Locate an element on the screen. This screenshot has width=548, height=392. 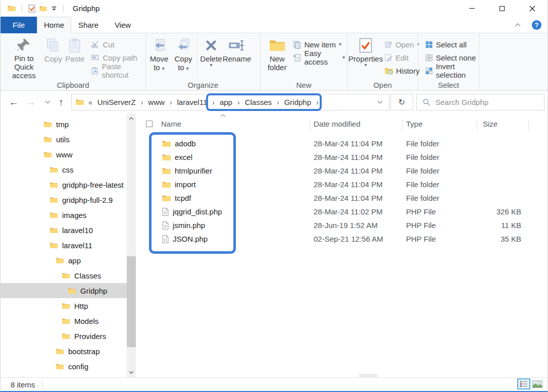
breadcrumb-segment: app is located at coordinates (226, 102).